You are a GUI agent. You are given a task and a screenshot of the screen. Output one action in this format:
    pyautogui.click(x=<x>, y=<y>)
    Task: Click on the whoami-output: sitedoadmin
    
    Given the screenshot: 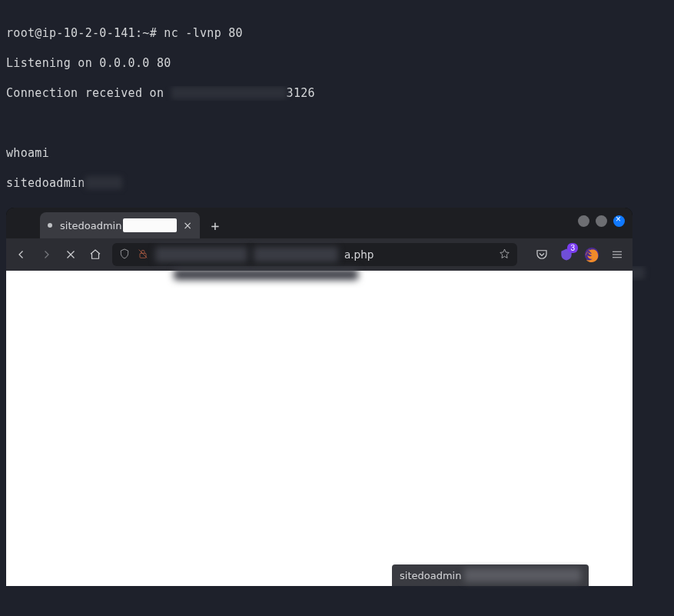 What is the action you would take?
    pyautogui.click(x=46, y=183)
    